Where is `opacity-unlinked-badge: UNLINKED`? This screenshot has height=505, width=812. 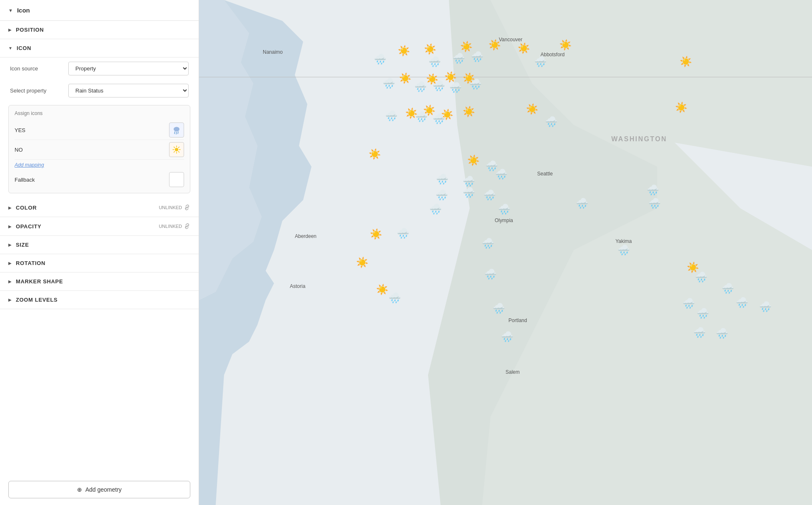 opacity-unlinked-badge: UNLINKED is located at coordinates (174, 226).